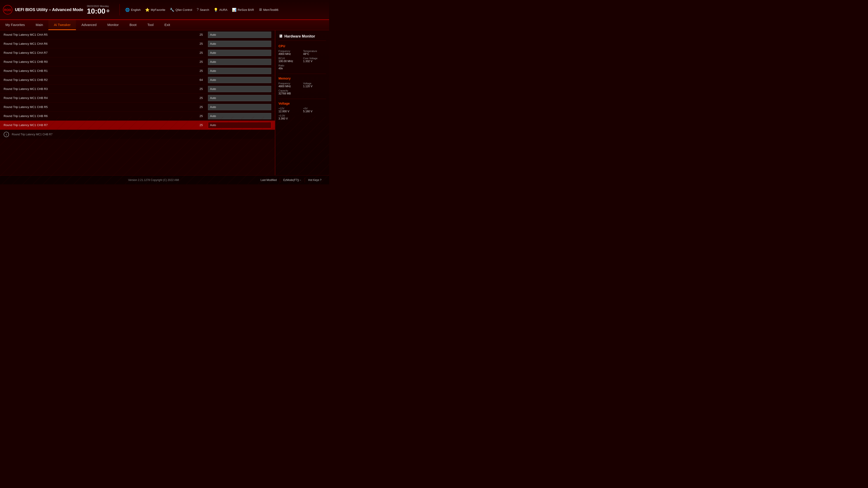 This screenshot has height=488, width=868. What do you see at coordinates (290, 85) in the screenshot?
I see `memory-frequency: Frequency 4800 MHz` at bounding box center [290, 85].